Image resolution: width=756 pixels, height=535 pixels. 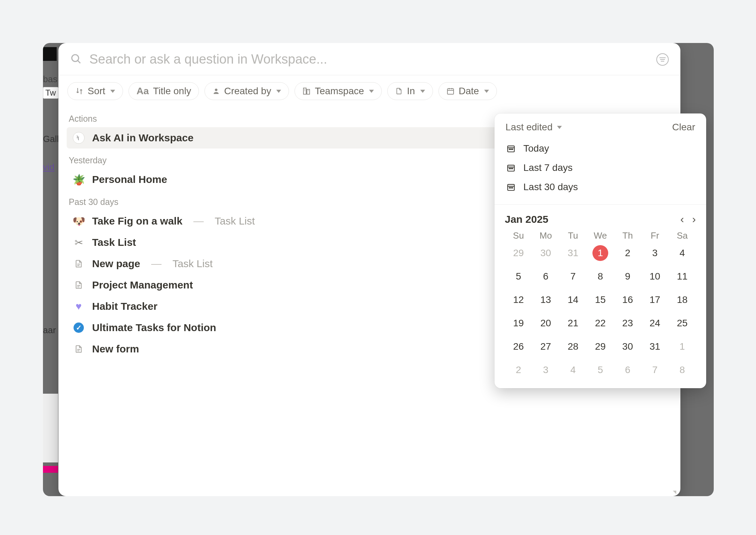 What do you see at coordinates (600, 187) in the screenshot?
I see `quick-last30: Last 30 days` at bounding box center [600, 187].